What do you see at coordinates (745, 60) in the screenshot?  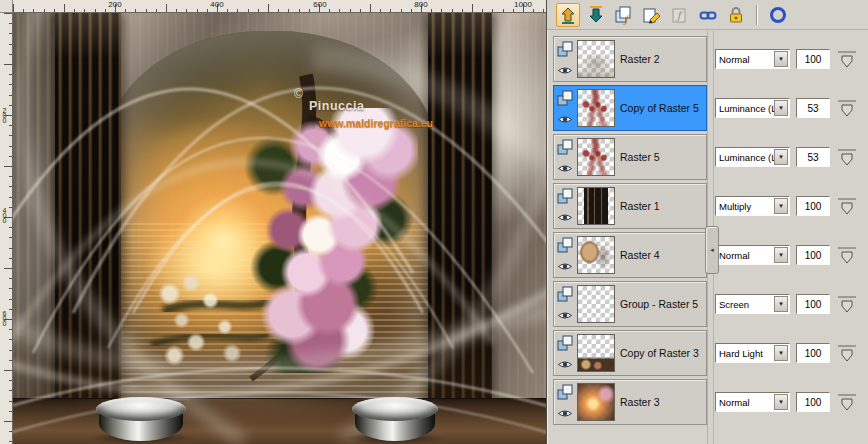 I see `blend-mode-label: Normal` at bounding box center [745, 60].